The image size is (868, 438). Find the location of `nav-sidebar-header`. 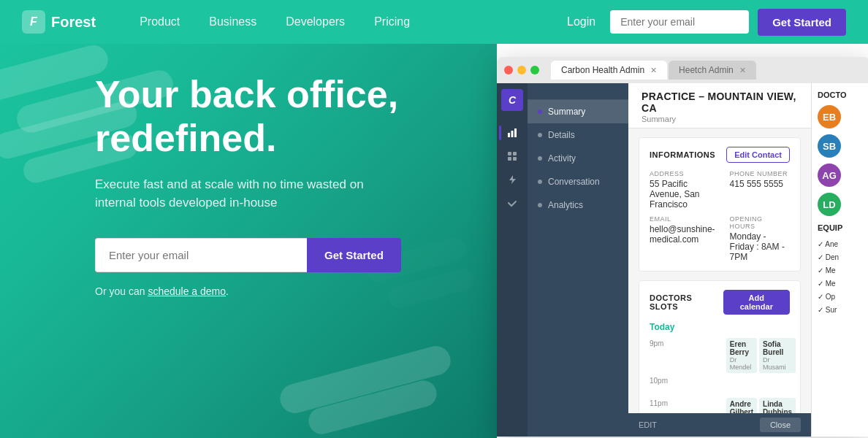

nav-sidebar-header is located at coordinates (578, 92).